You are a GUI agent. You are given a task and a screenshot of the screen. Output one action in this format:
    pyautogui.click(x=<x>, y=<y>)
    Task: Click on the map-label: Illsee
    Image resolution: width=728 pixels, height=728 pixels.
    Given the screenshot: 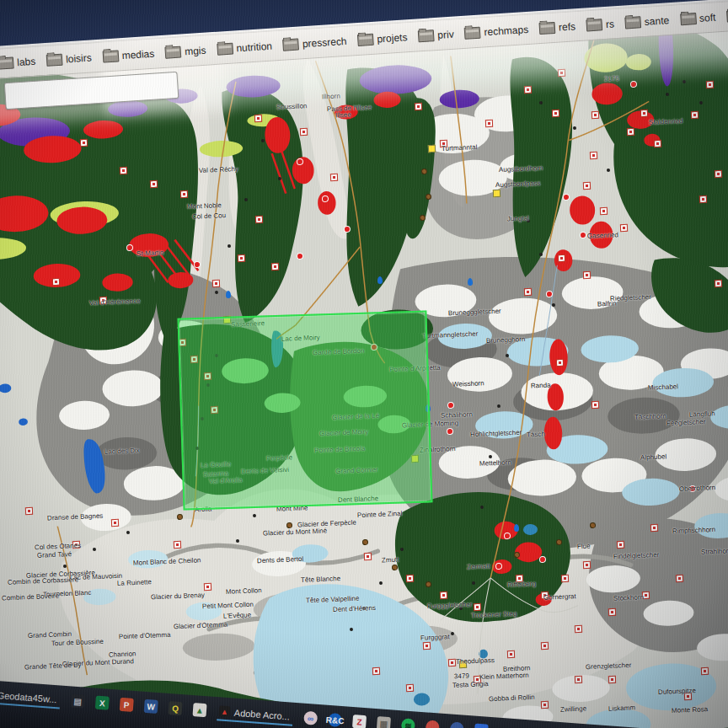 What is the action you would take?
    pyautogui.click(x=344, y=116)
    